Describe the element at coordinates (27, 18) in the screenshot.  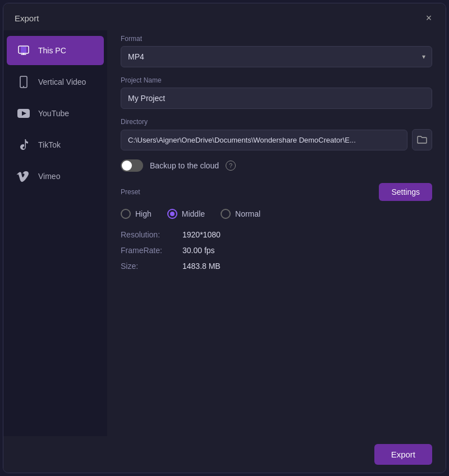
I see `dialog-title: Export` at that location.